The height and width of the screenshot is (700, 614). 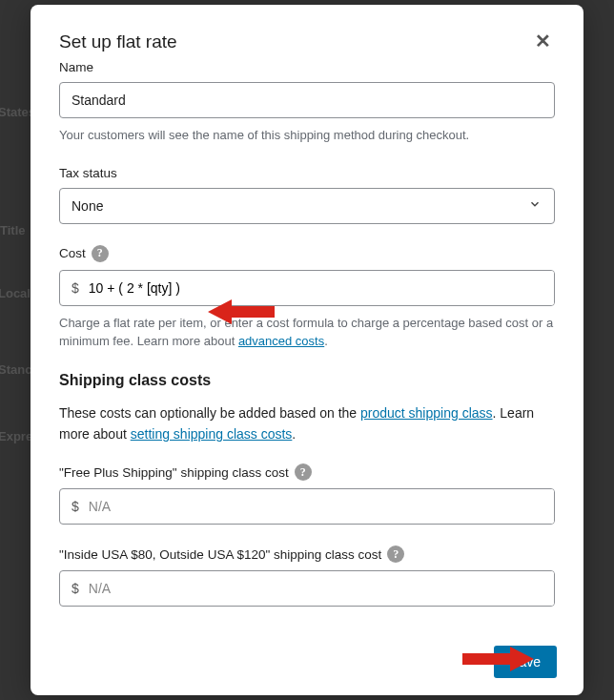 What do you see at coordinates (307, 576) in the screenshot?
I see `shipping-class-row: "Inside USA $80, Outside USA $120" shipp…` at bounding box center [307, 576].